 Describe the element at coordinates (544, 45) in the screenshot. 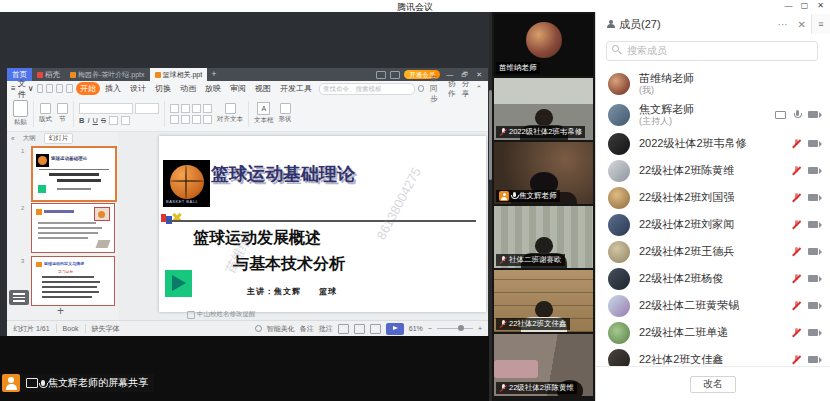

I see `video-tile-1: 苗维纳老师` at that location.